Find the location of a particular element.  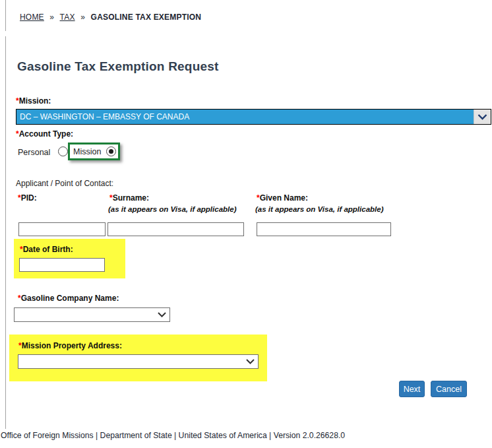

mission-property-address-select is located at coordinates (138, 362).